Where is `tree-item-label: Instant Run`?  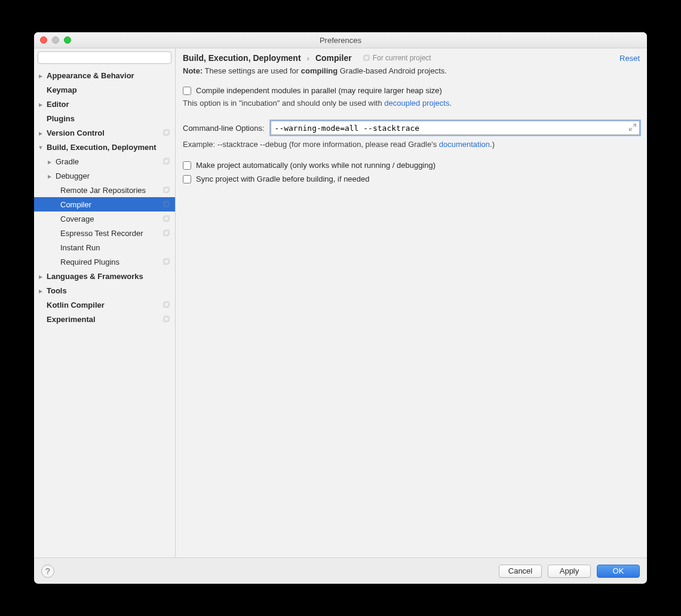 tree-item-label: Instant Run is located at coordinates (114, 247).